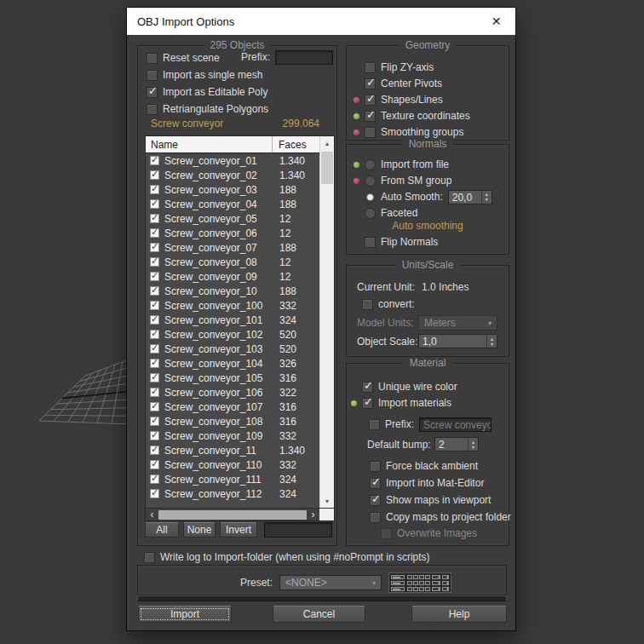  What do you see at coordinates (233, 349) in the screenshot?
I see `list-row: Screw_conveyor_103 520` at bounding box center [233, 349].